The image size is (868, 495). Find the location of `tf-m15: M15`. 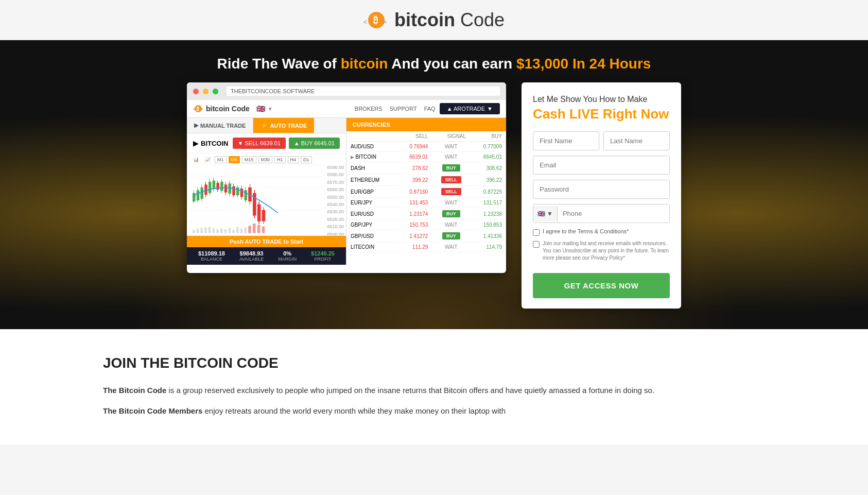

tf-m15: M15 is located at coordinates (249, 160).